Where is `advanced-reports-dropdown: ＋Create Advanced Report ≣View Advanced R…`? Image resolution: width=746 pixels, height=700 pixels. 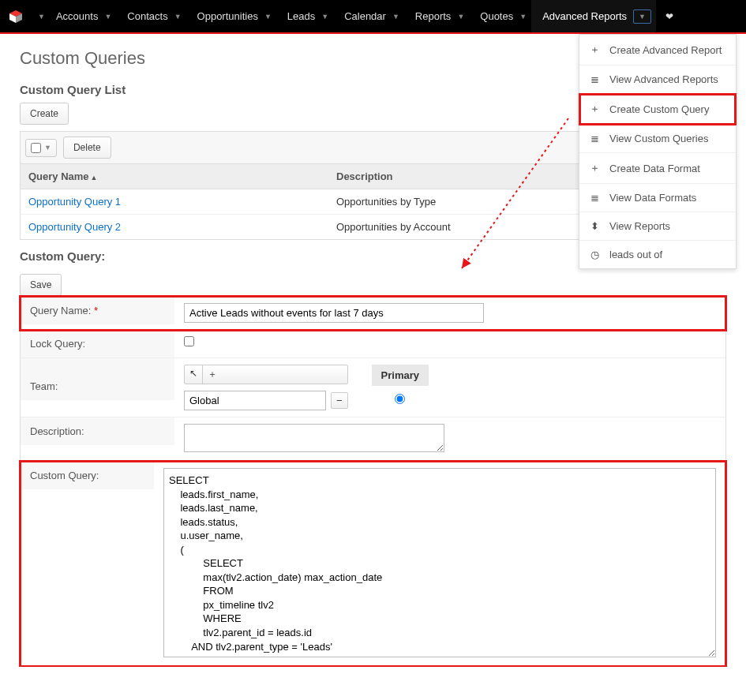 advanced-reports-dropdown: ＋Create Advanced Report ≣View Advanced R… is located at coordinates (658, 152).